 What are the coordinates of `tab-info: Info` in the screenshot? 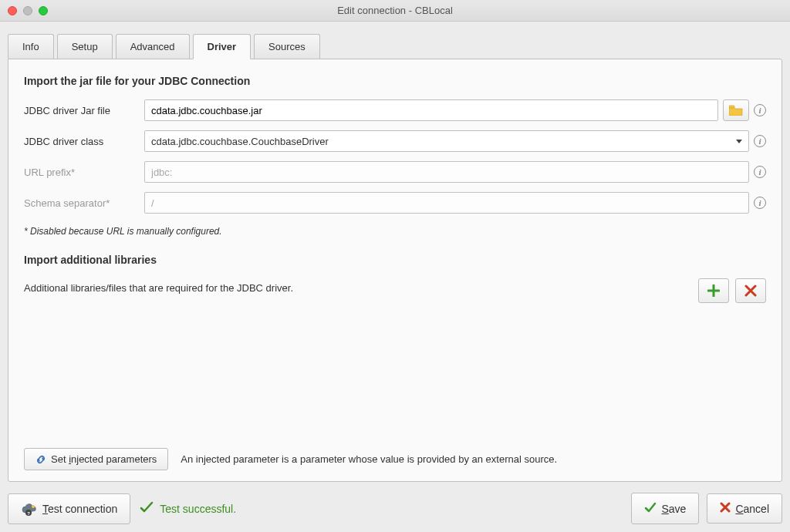 It's located at (31, 46).